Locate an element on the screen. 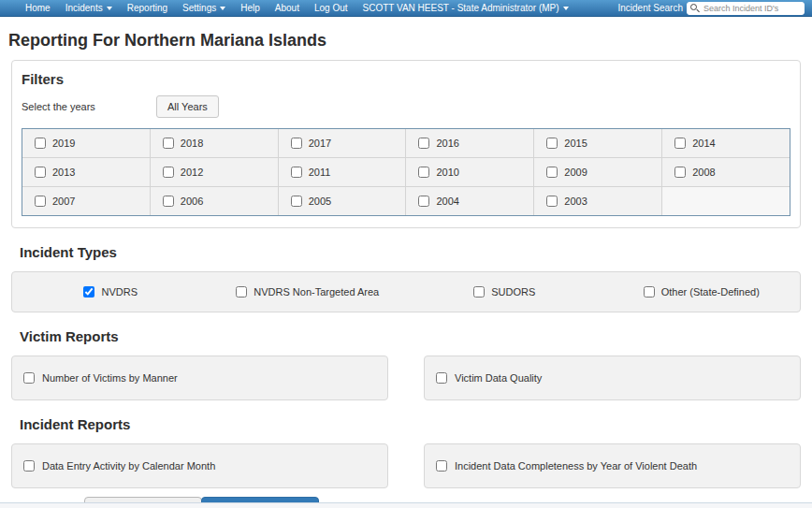 This screenshot has height=508, width=812. year-option-2015: 2015 is located at coordinates (598, 143).